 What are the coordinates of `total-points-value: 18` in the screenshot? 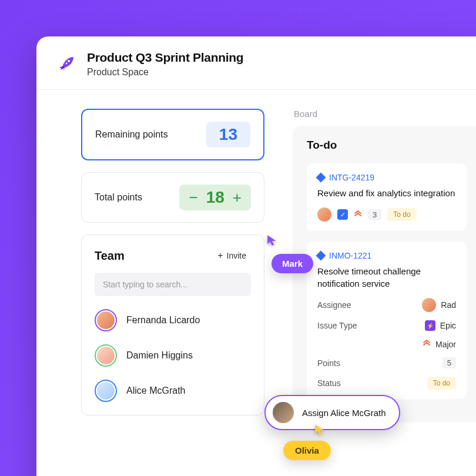 It's located at (215, 197).